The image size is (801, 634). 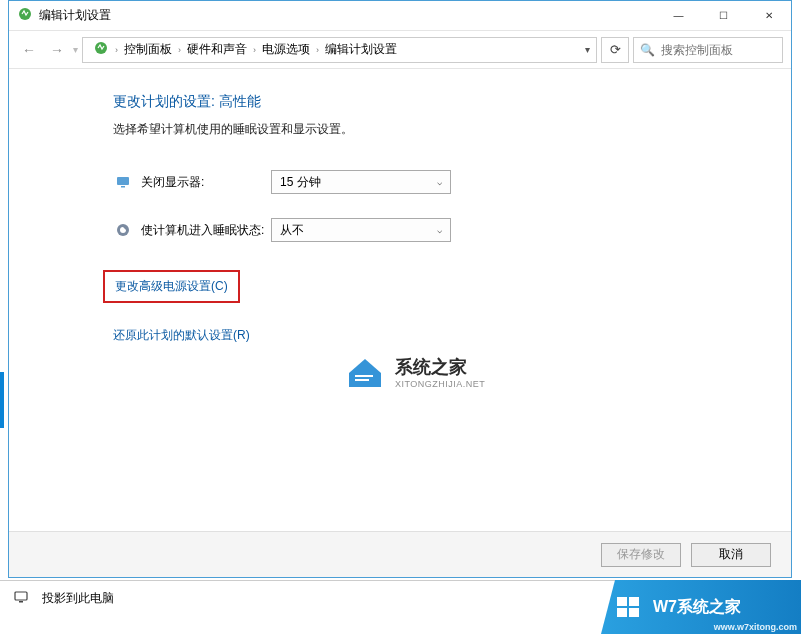 What do you see at coordinates (217, 50) in the screenshot?
I see `breadcrumb-item: 硬件和声音` at bounding box center [217, 50].